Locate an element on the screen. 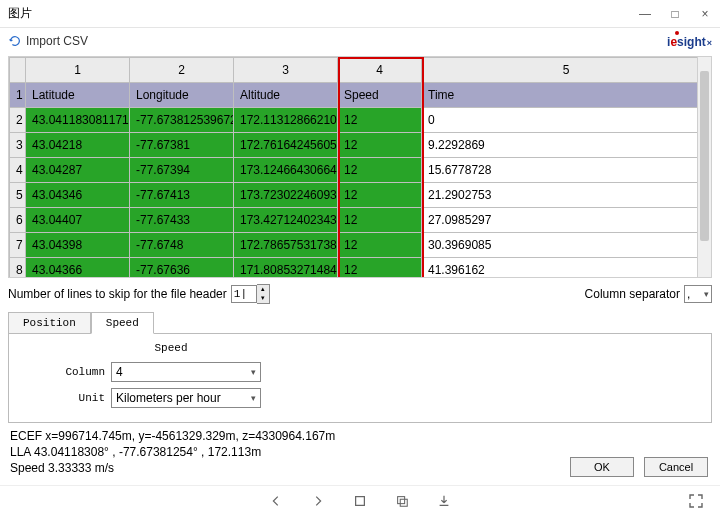  next-icon is located at coordinates (318, 501).